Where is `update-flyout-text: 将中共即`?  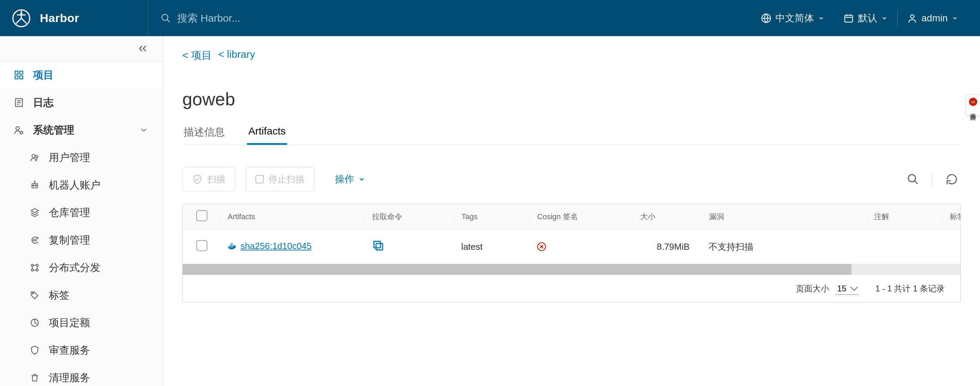 update-flyout-text: 将中共即 is located at coordinates (973, 110).